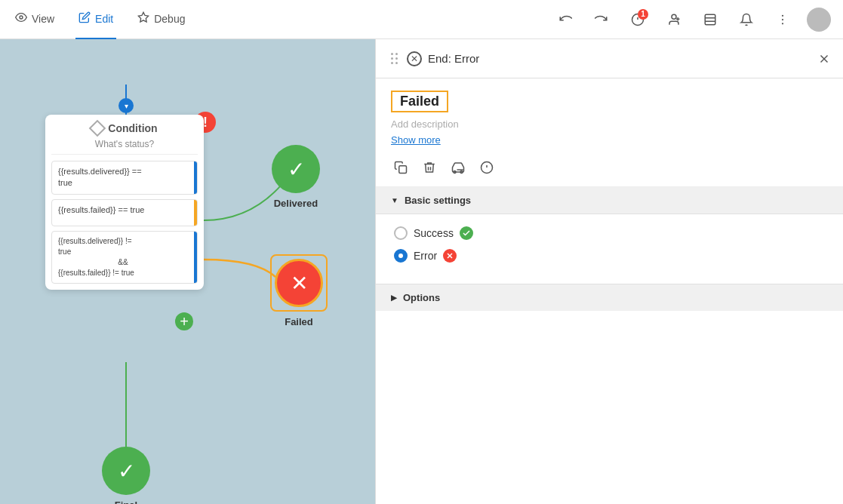  What do you see at coordinates (438, 201) in the screenshot?
I see `basic-settings-label: Basic settings` at bounding box center [438, 201].